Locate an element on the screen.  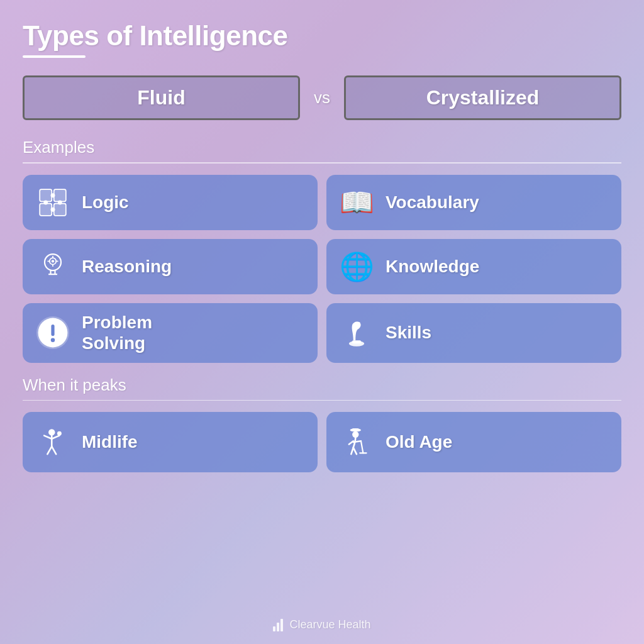
header-row: Fluid vs Crystallized is located at coordinates (322, 98).